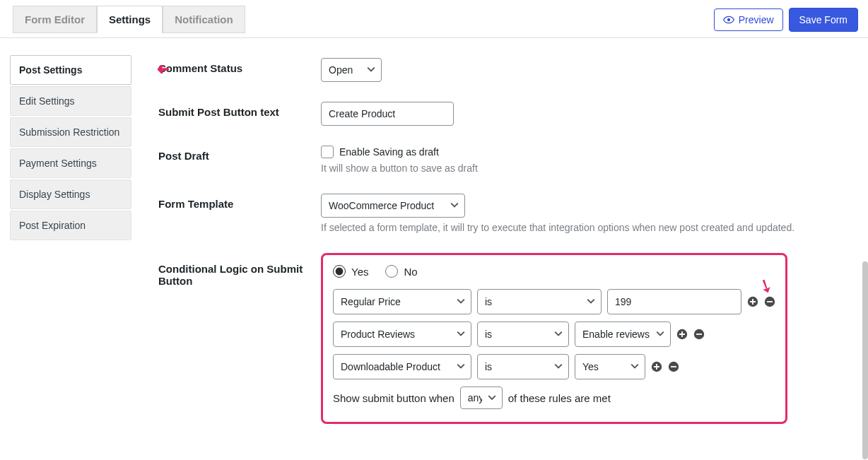 This screenshot has width=868, height=460. Describe the element at coordinates (351, 271) in the screenshot. I see `conditional-yes-option: Yes` at that location.